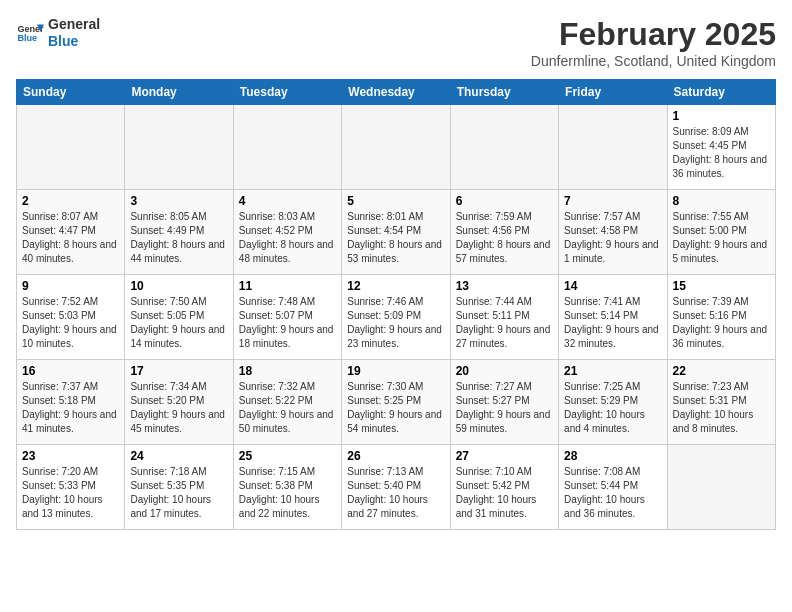 This screenshot has width=792, height=612. I want to click on col-wednesday: Wednesday, so click(396, 92).